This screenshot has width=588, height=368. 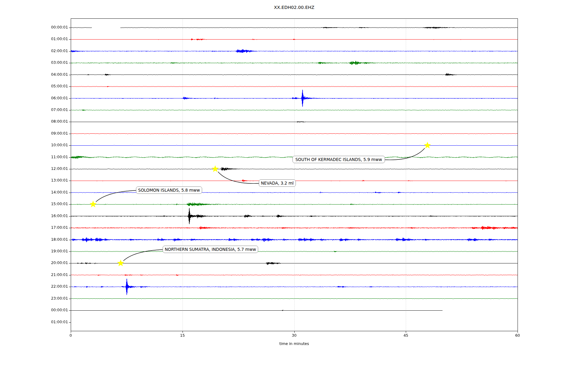 I want to click on event-annotation-solomon: SOLOMON ISLANDS, 5.8 mww, so click(x=169, y=190).